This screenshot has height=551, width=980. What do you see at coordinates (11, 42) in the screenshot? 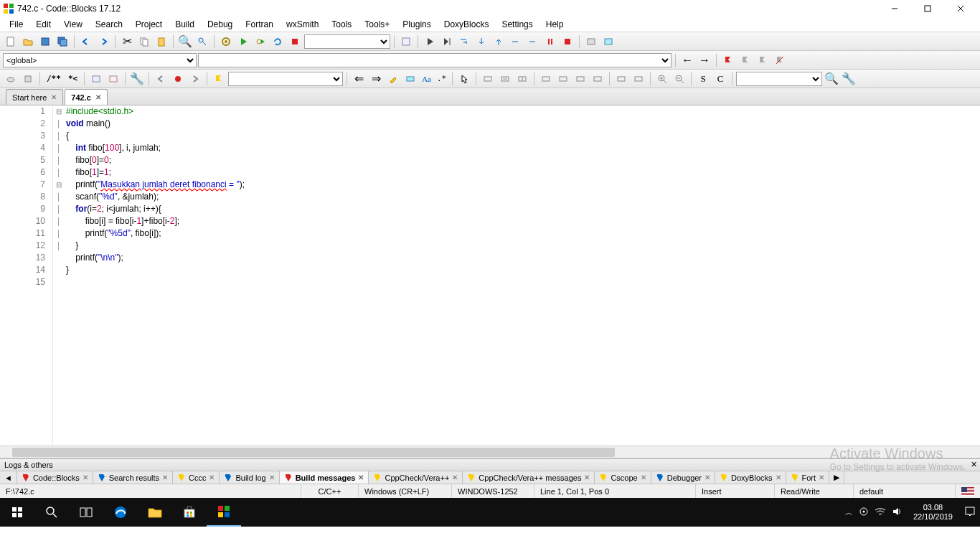
I see `new-file-button` at bounding box center [11, 42].